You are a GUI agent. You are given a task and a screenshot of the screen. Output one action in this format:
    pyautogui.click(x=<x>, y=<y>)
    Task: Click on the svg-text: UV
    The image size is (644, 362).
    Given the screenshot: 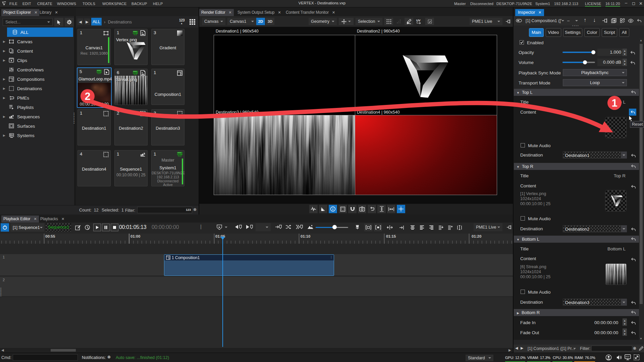 What is the action you would take?
    pyautogui.click(x=419, y=20)
    